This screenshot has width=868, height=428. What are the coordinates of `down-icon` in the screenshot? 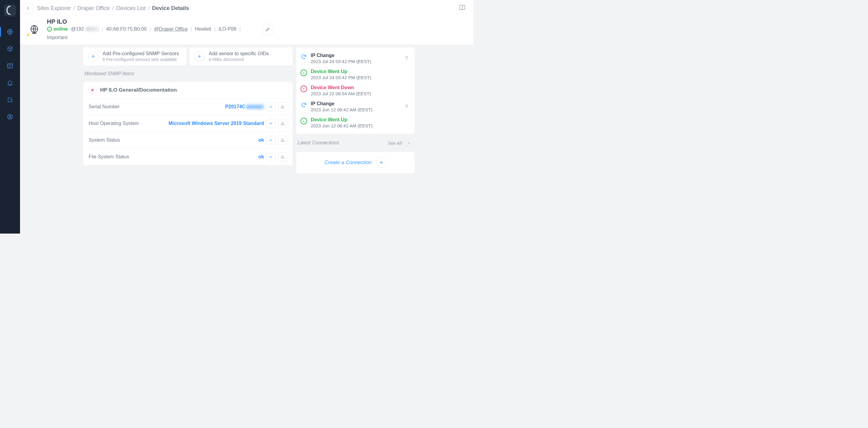 It's located at (304, 89).